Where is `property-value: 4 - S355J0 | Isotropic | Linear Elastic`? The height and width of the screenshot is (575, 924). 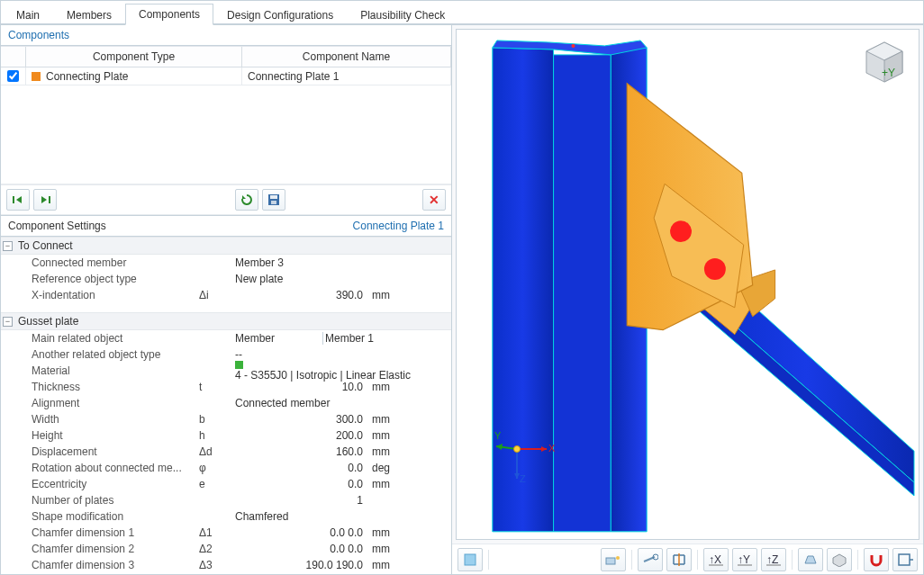
property-value: 4 - S355J0 | Isotropic | Linear Elastic is located at coordinates (342, 371).